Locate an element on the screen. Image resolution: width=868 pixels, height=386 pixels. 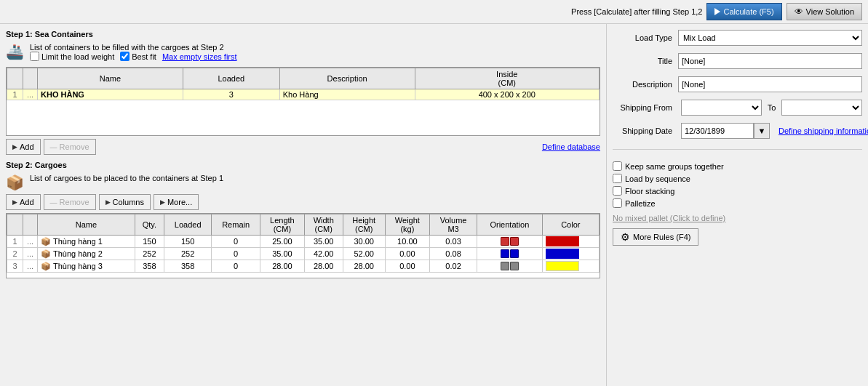
define-shipping-link: Define shipping information (F6) is located at coordinates (824, 131).